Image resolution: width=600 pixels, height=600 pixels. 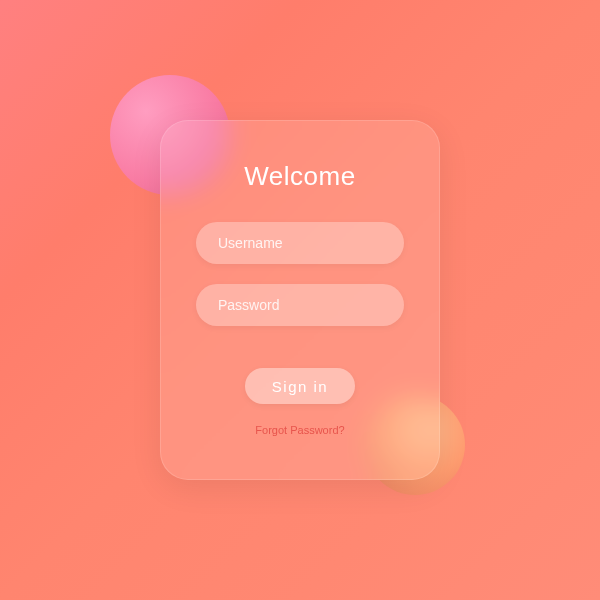 I want to click on welcome-title: Welcome, so click(x=300, y=176).